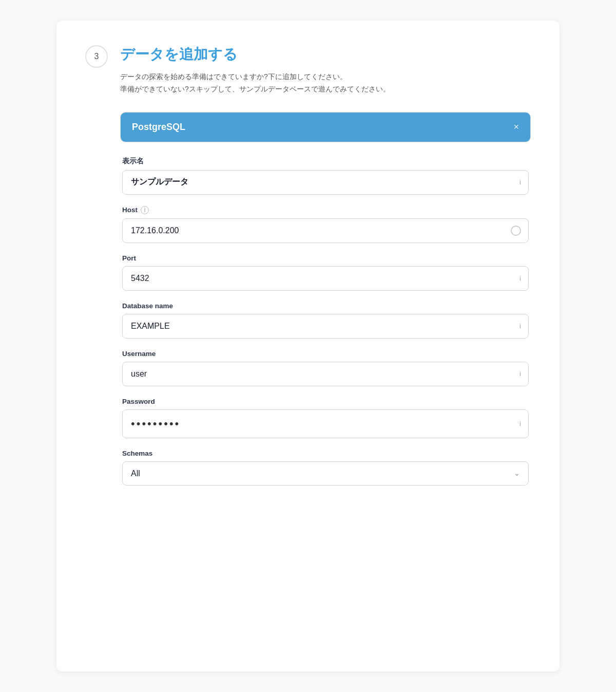 The height and width of the screenshot is (692, 616). I want to click on database-name-info-icon: i, so click(524, 326).